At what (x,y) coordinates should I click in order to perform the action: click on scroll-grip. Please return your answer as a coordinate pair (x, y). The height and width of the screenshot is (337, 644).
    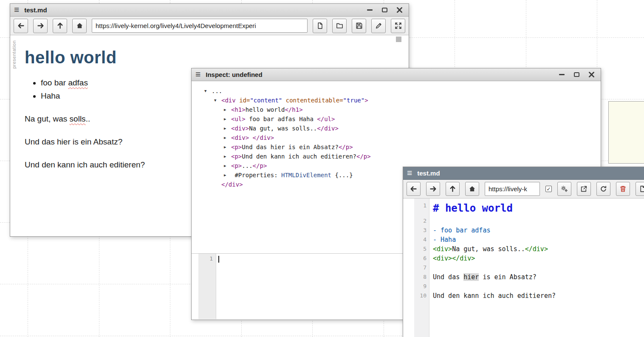
    Looking at the image, I should click on (398, 39).